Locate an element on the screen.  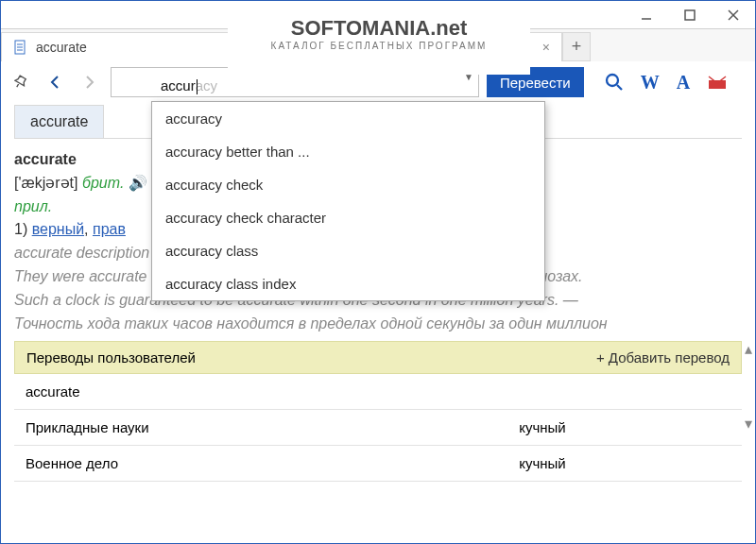
table-row: Прикладные науки кучный is located at coordinates (378, 428).